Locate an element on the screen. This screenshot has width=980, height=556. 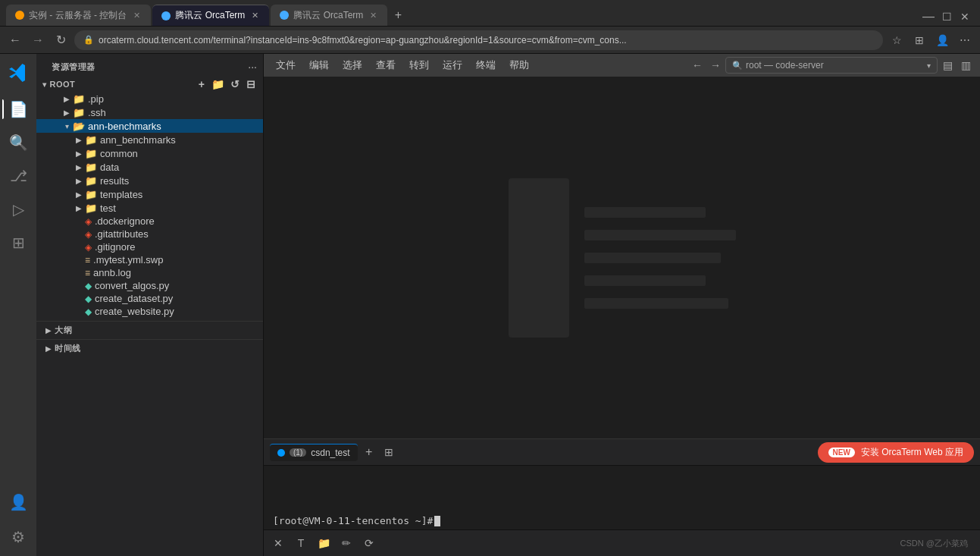
csdn-watermark: CSDN @乙小菜鸡 is located at coordinates (934, 543).